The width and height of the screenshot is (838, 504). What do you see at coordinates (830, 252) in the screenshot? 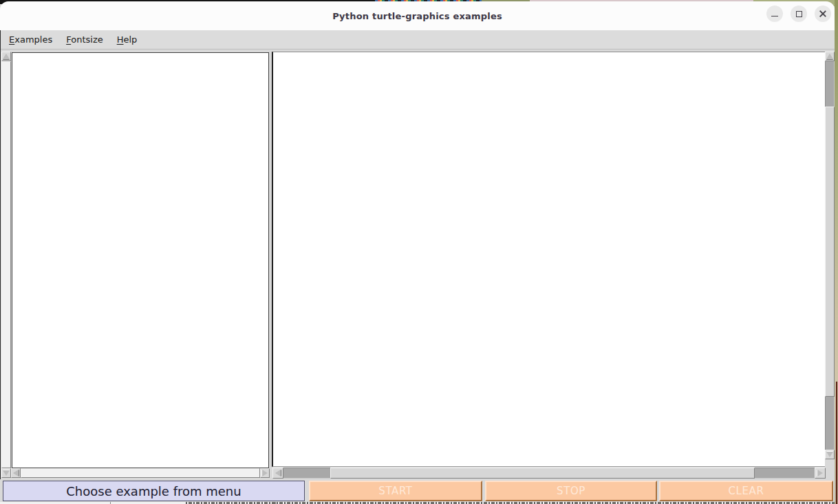
I see `canvas-vscroll-thumb` at bounding box center [830, 252].